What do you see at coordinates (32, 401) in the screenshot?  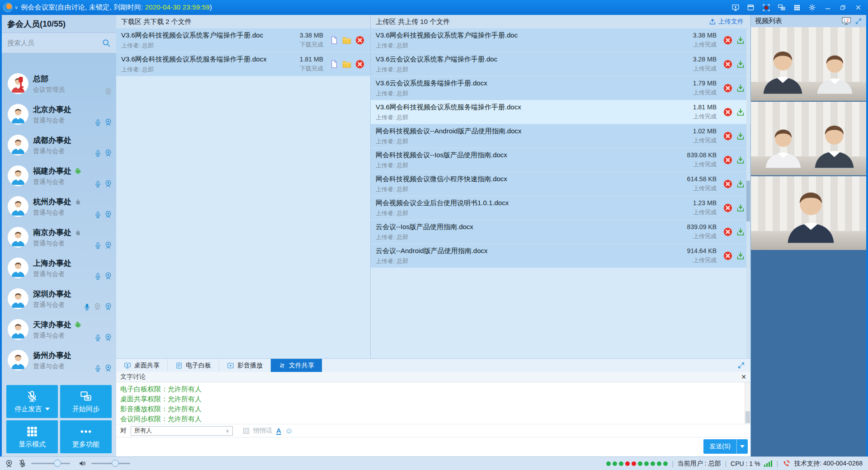 I see `stop-speaking-button: 停止发言` at bounding box center [32, 401].